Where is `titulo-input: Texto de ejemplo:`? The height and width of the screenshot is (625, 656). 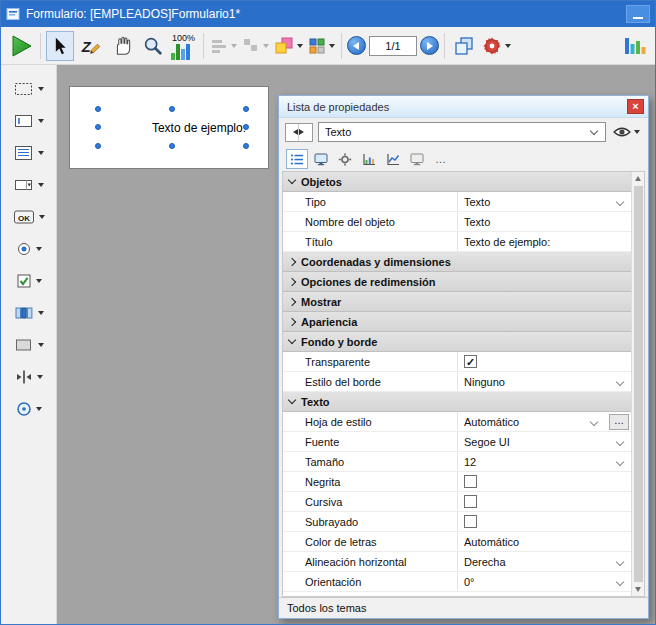
titulo-input: Texto de ejemplo: is located at coordinates (544, 242).